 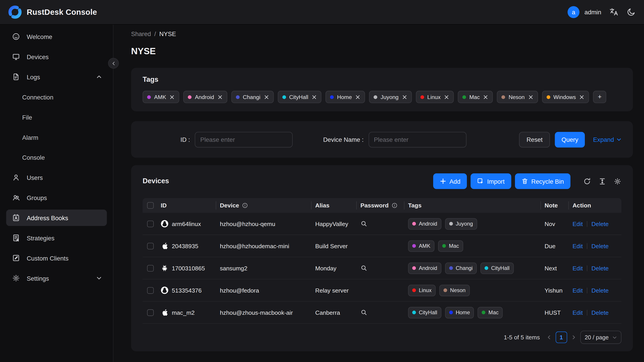 I want to click on import-button: Import, so click(x=491, y=181).